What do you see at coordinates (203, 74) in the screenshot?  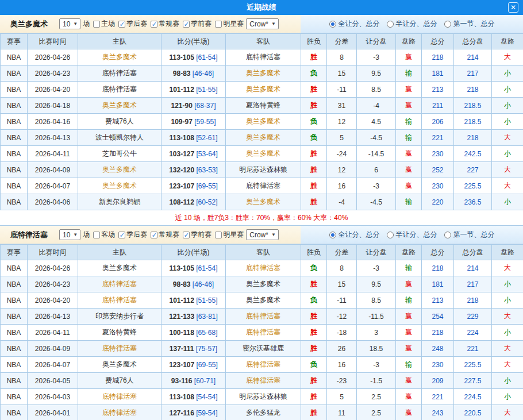 I see `half-score: [46-46]` at bounding box center [203, 74].